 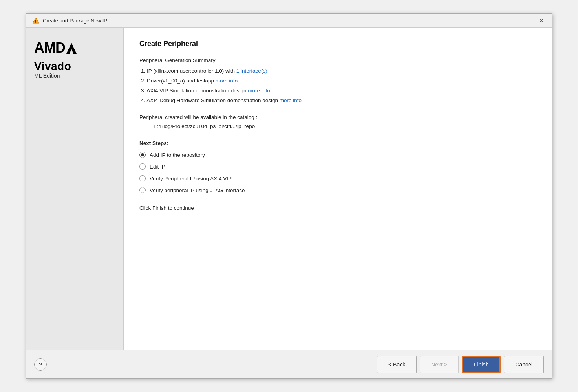 What do you see at coordinates (338, 178) in the screenshot?
I see `radio-item-3: Verify Peripheral IP using AXI4 VIP` at bounding box center [338, 178].